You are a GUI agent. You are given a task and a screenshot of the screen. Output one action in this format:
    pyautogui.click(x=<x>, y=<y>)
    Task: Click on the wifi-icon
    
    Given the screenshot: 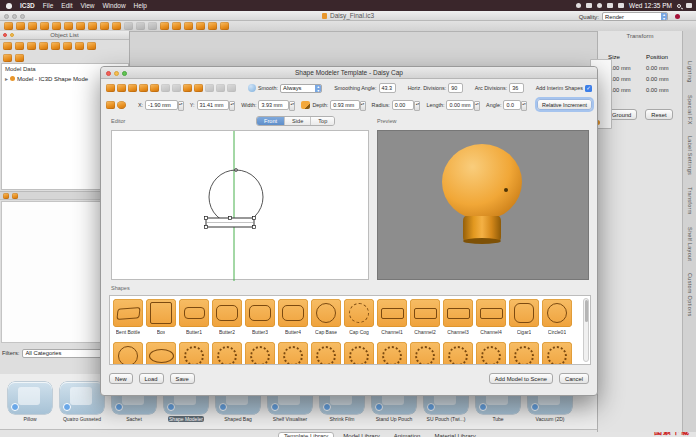 What is the action you would take?
    pyautogui.click(x=610, y=6)
    